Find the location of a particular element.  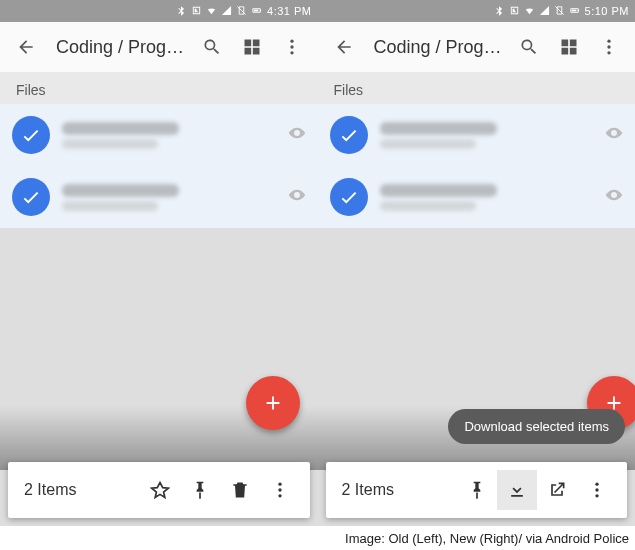

download-tooltip: Download selected items is located at coordinates (536, 426).